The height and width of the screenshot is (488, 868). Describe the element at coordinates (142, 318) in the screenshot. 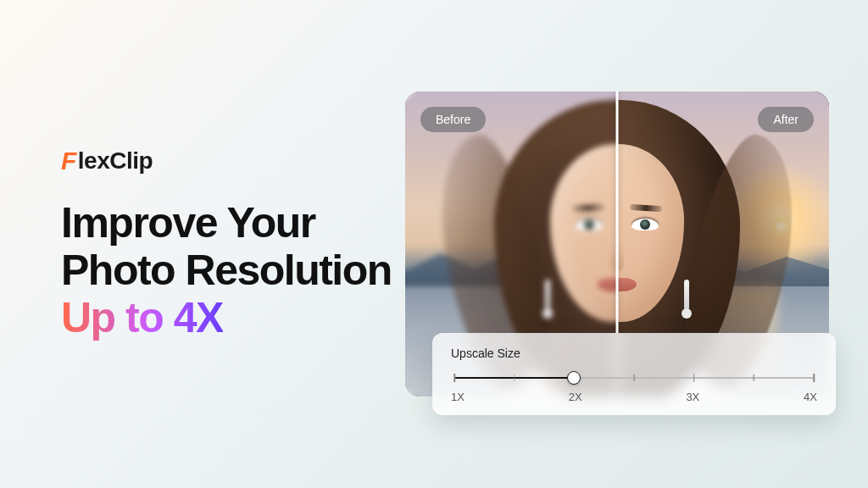

I see `headline-accent: Up to 4X` at that location.